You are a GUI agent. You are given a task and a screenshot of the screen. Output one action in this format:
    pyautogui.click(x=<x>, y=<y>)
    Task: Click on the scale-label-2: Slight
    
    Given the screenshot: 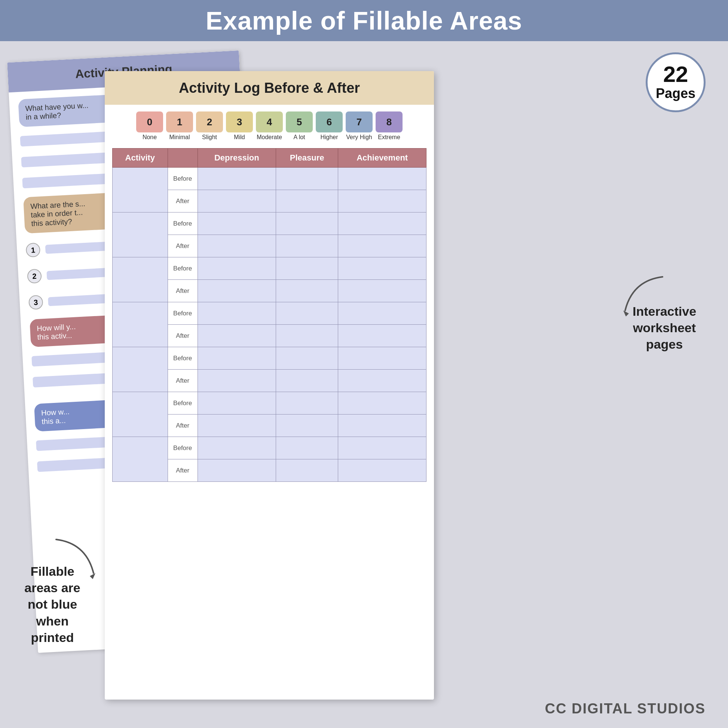 What is the action you would take?
    pyautogui.click(x=210, y=137)
    